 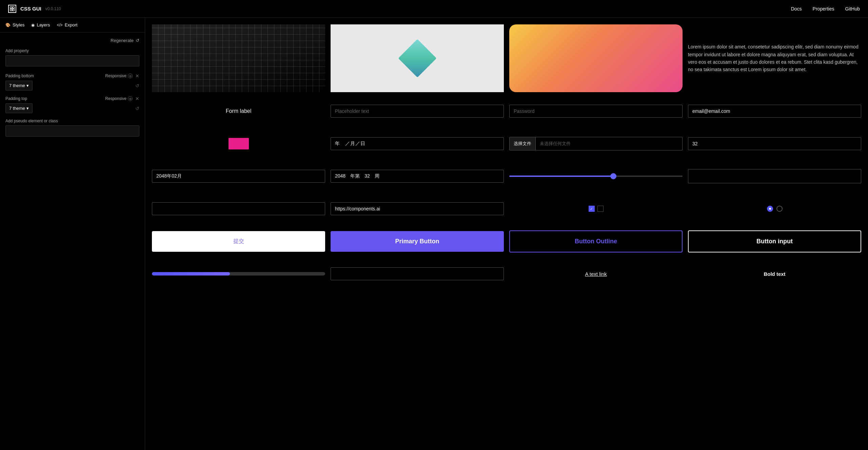 I want to click on diamond-graphic, so click(x=417, y=58).